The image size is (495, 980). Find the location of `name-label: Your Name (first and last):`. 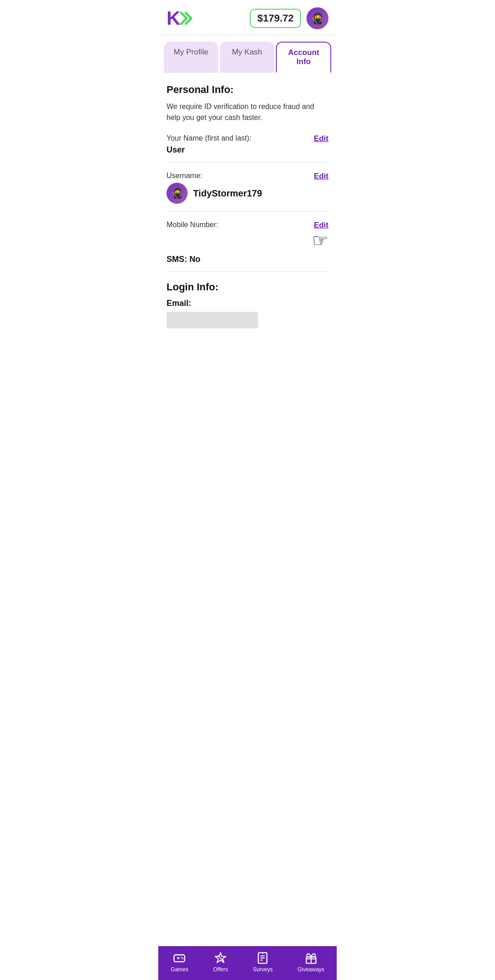

name-label: Your Name (first and last): is located at coordinates (209, 138).